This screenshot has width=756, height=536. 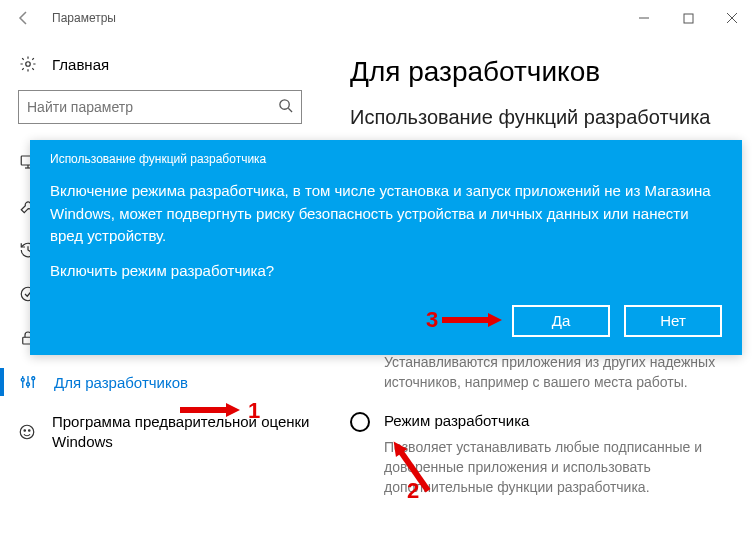 What do you see at coordinates (28, 64) in the screenshot?
I see `gear-icon` at bounding box center [28, 64].